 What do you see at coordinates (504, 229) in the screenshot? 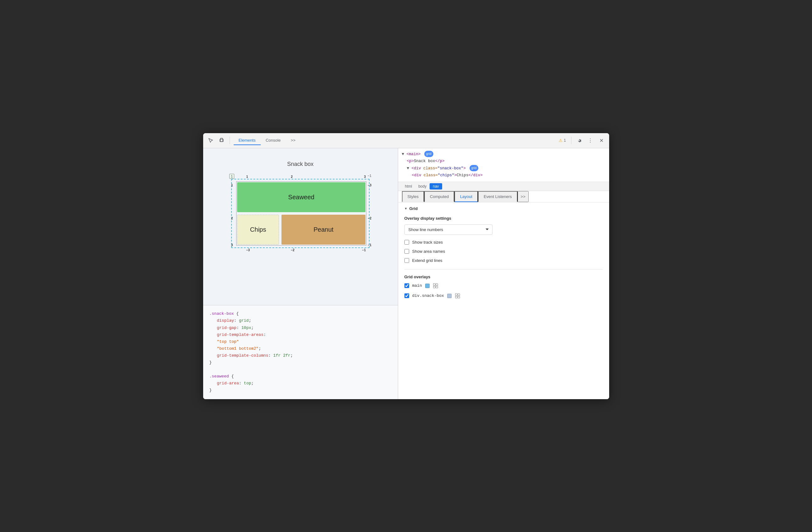
I see `dropdown-row: Show line numbersShow line namesHide` at bounding box center [504, 229].